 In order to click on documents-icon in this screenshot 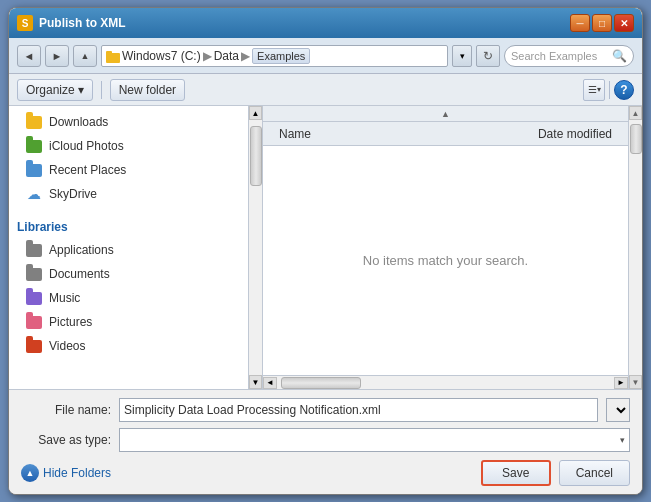, I will do `click(34, 274)`.